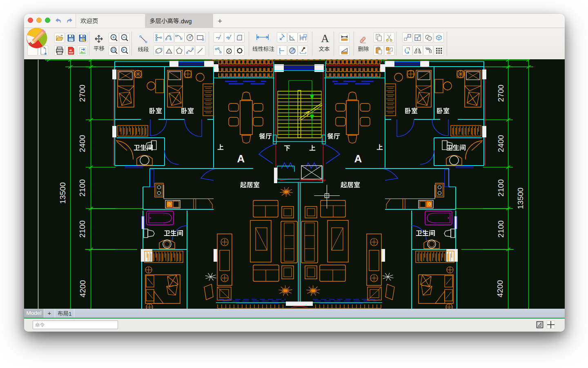 This screenshot has height=368, width=588. Describe the element at coordinates (280, 53) in the screenshot. I see `svg-text: y` at that location.